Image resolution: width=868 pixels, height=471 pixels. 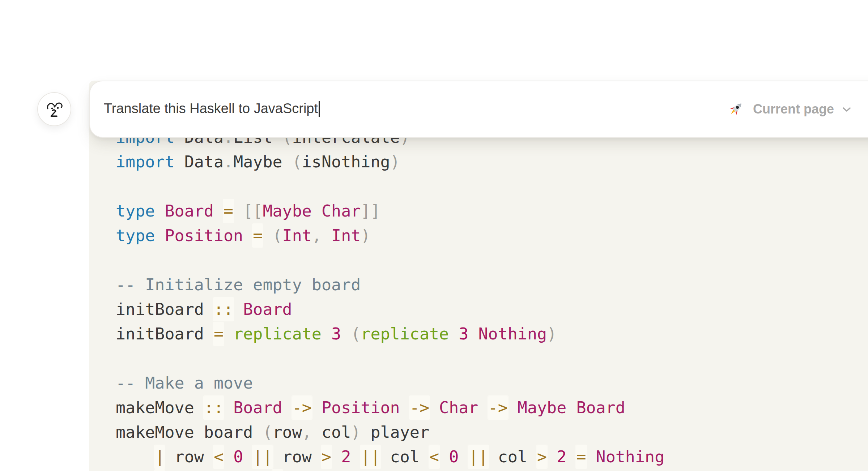 I want to click on face-logo-icon, so click(x=54, y=109).